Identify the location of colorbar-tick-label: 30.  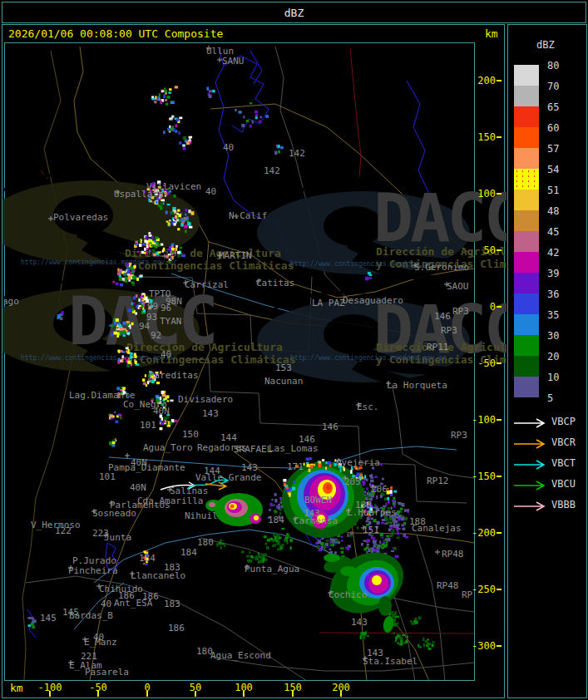
(553, 336).